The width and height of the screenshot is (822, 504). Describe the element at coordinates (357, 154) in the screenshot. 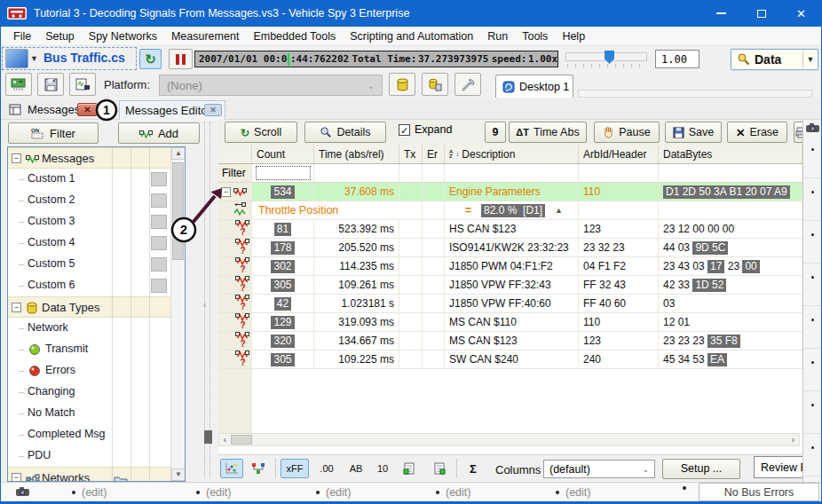

I see `column-header-time-abs-rel-: Time (abs/rel)` at that location.